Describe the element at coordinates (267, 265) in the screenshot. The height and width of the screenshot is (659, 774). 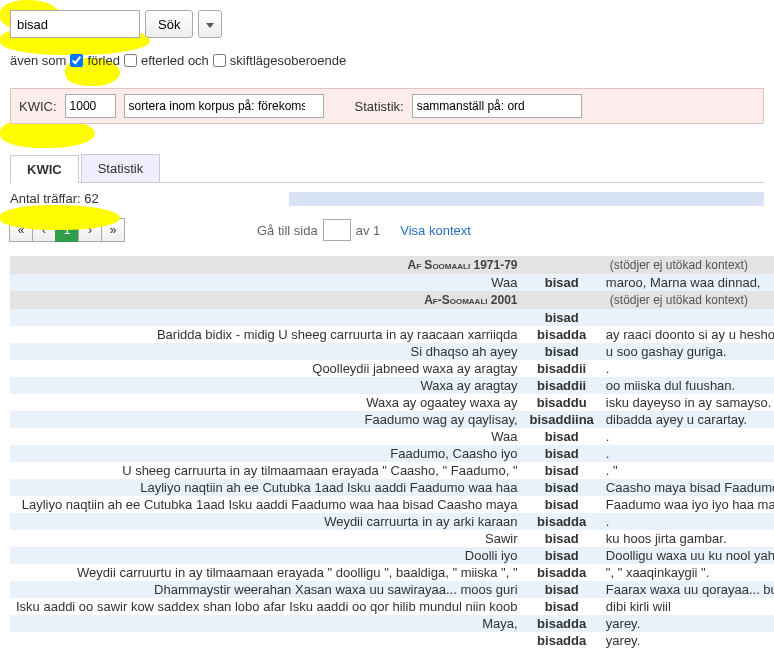
I see `corpus-name: Af Soomaali 1971-79` at that location.